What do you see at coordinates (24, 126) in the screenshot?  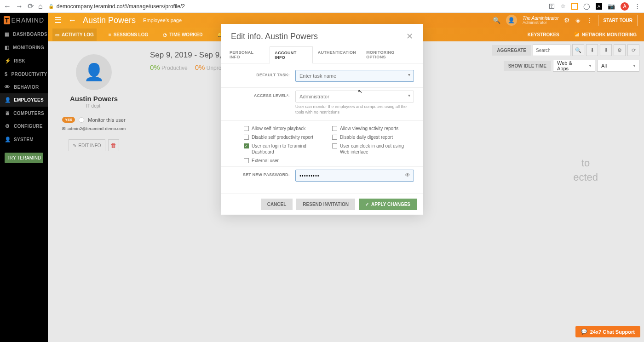 I see `sidebar-item-configure: ⚙CONFIGURE` at bounding box center [24, 126].